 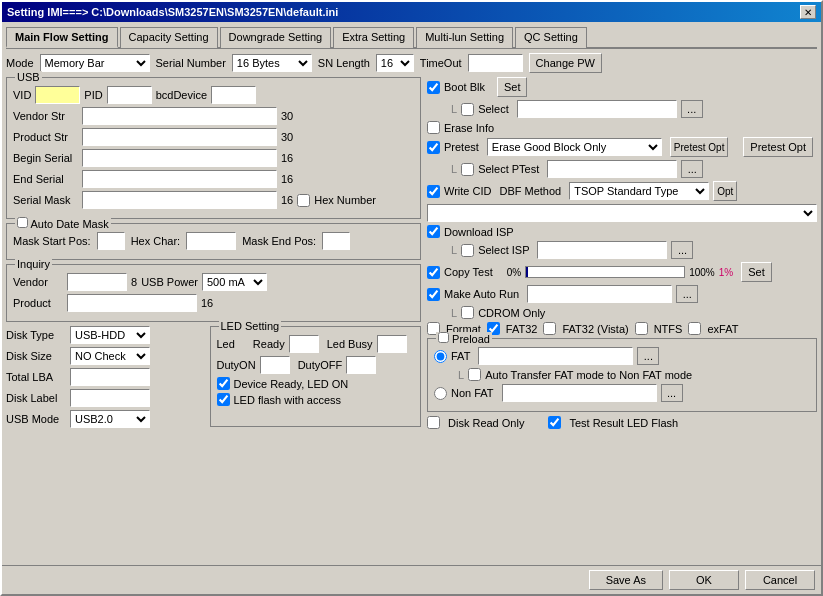 I want to click on test-result-label: Test Result LED Flash, so click(x=624, y=423).